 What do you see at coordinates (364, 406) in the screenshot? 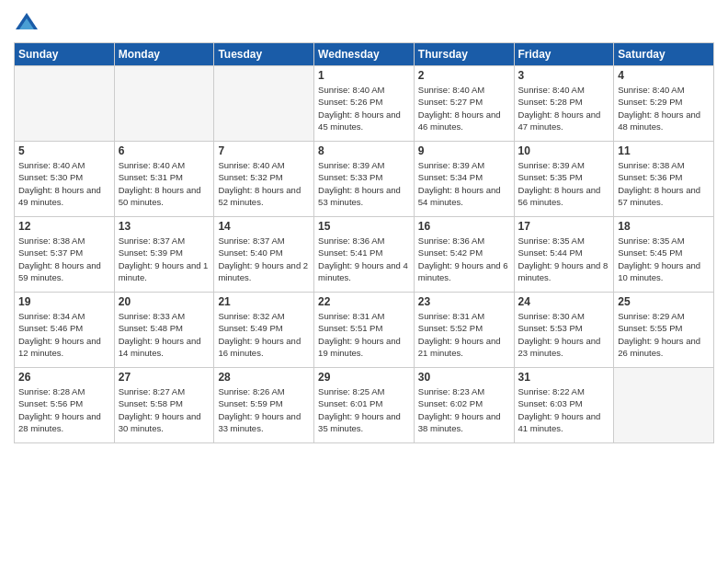
I see `calendar-week-row: 26Sunrise: 8:28 AM Sunset: 5:56 PM Dayli…` at bounding box center [364, 406].